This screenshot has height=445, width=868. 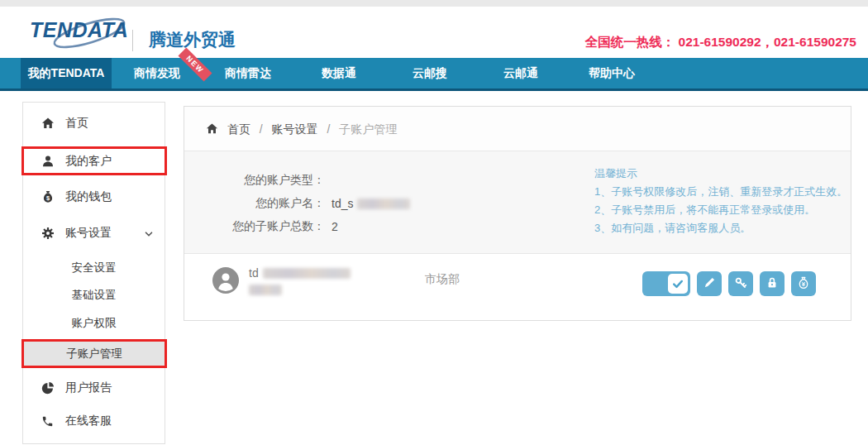 I want to click on gear-icon, so click(x=48, y=233).